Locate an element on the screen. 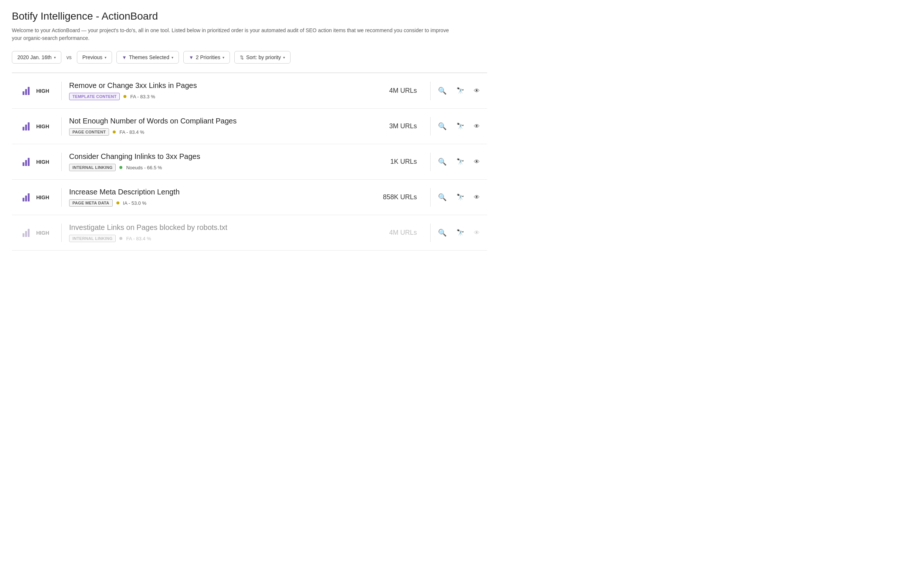 Image resolution: width=924 pixels, height=587 pixels. themes-label: Themes Selected is located at coordinates (149, 58).